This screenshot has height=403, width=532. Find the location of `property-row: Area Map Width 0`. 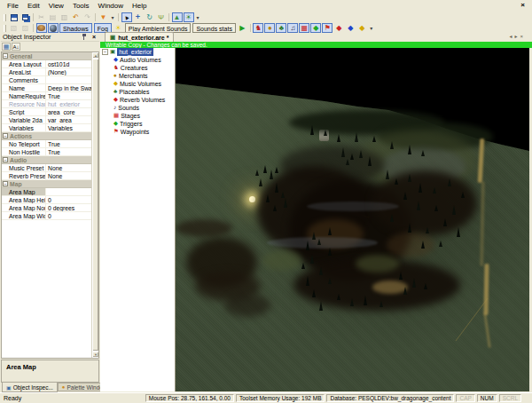

property-row: Area Map Width 0 is located at coordinates (46, 217).